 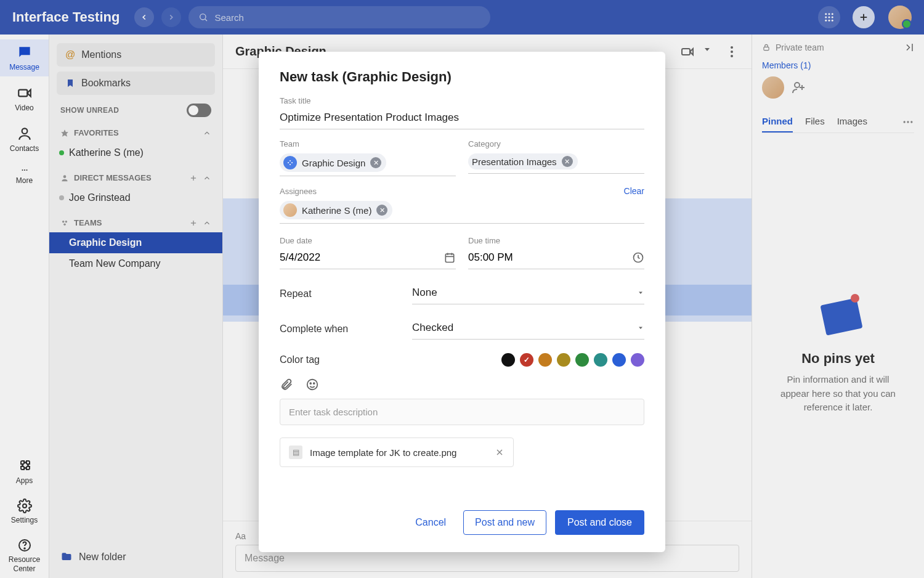 What do you see at coordinates (529, 329) in the screenshot?
I see `complete-when-select: Checked` at bounding box center [529, 329].